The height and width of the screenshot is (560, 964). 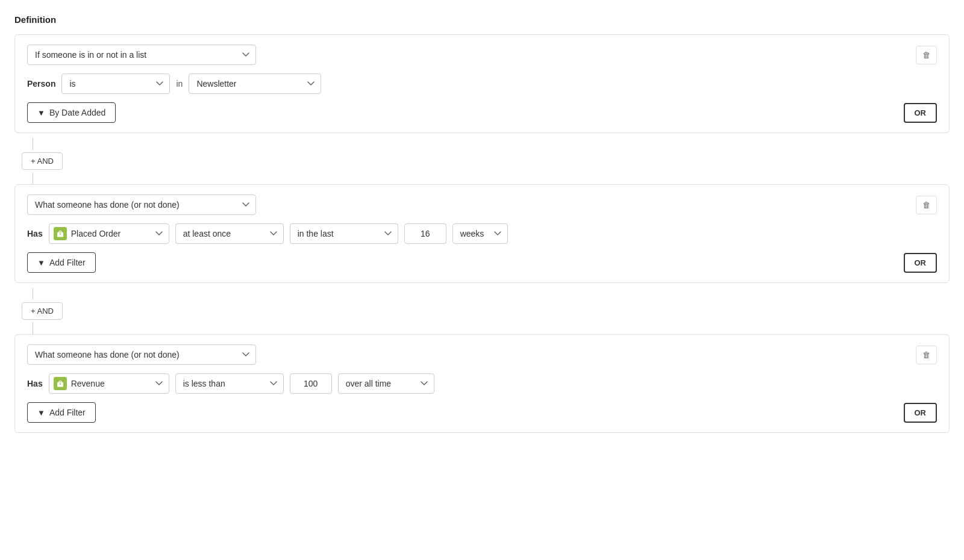 What do you see at coordinates (35, 234) in the screenshot?
I see `has-label-2: Has` at bounding box center [35, 234].